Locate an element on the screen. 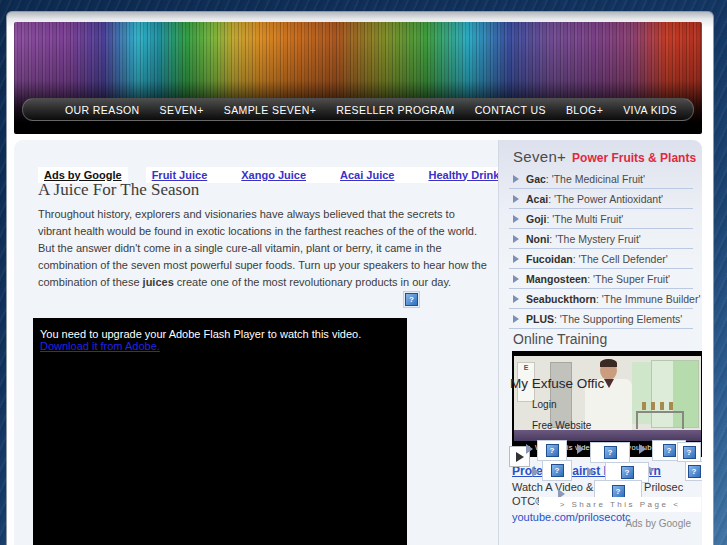 Image resolution: width=727 pixels, height=545 pixels. sidebar-item-gac: Gac: 'The Medicinal Fruit' is located at coordinates (601, 179).